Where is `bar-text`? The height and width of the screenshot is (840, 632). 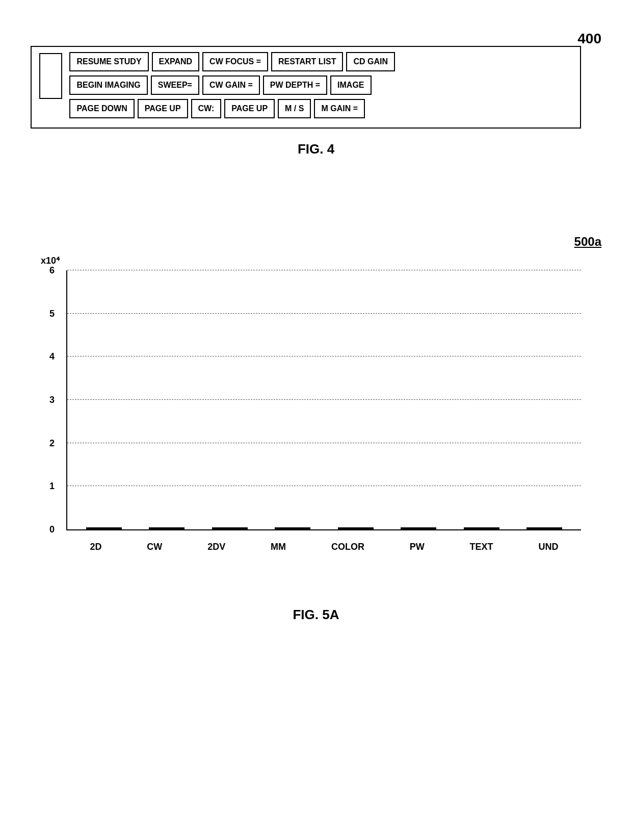 bar-text is located at coordinates (482, 528).